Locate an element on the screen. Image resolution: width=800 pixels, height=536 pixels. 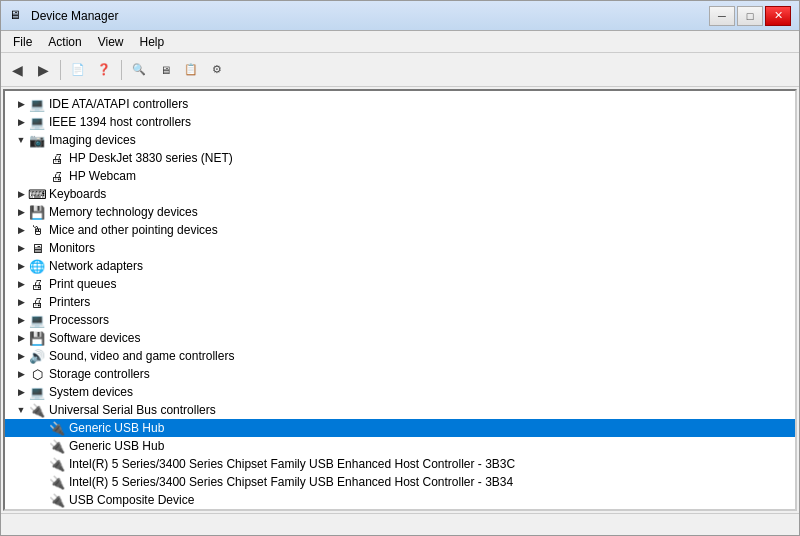
tree-item-sound-video: 🔊 Sound, video and game controllers is located at coordinates (400, 356).